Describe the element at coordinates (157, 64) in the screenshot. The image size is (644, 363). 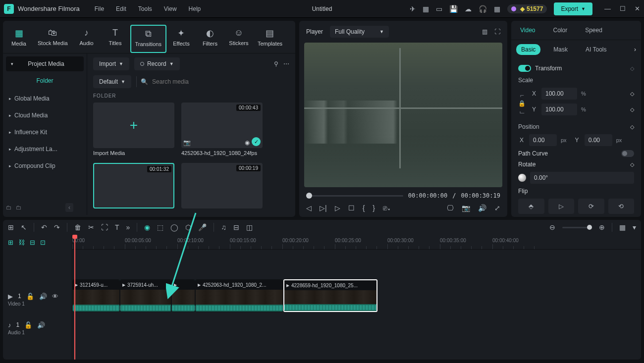
I see `record-button: Record▼` at that location.